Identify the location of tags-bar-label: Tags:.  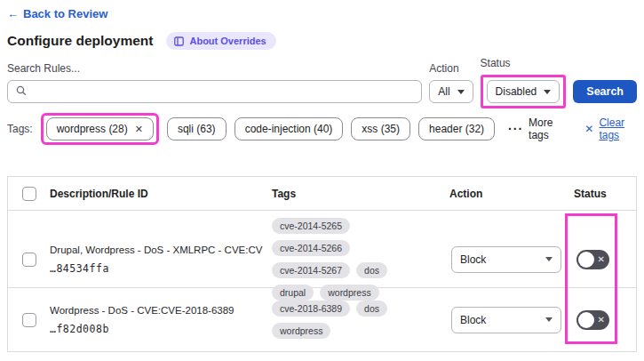
(20, 129).